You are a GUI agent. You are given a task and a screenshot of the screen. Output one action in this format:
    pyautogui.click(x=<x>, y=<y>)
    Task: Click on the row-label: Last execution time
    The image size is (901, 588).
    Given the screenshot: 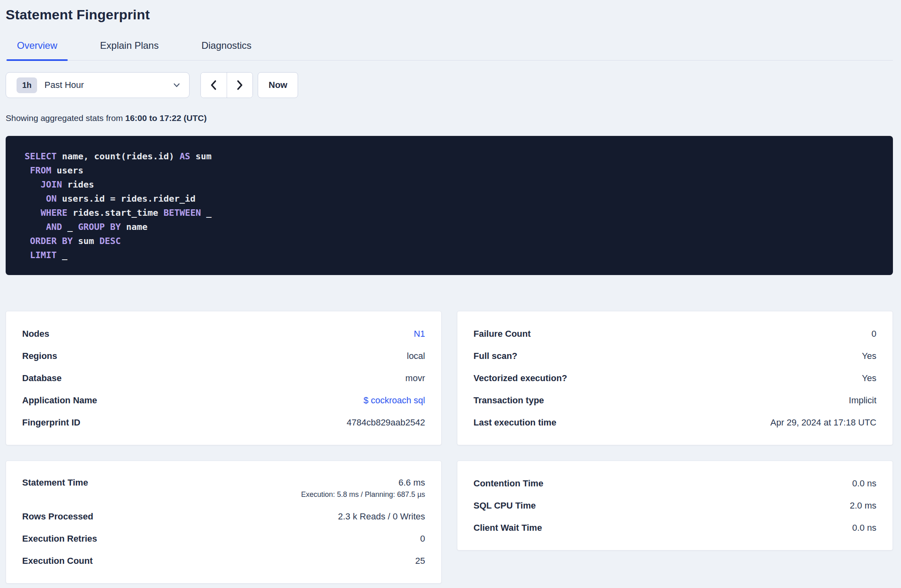 What is the action you would take?
    pyautogui.click(x=515, y=423)
    